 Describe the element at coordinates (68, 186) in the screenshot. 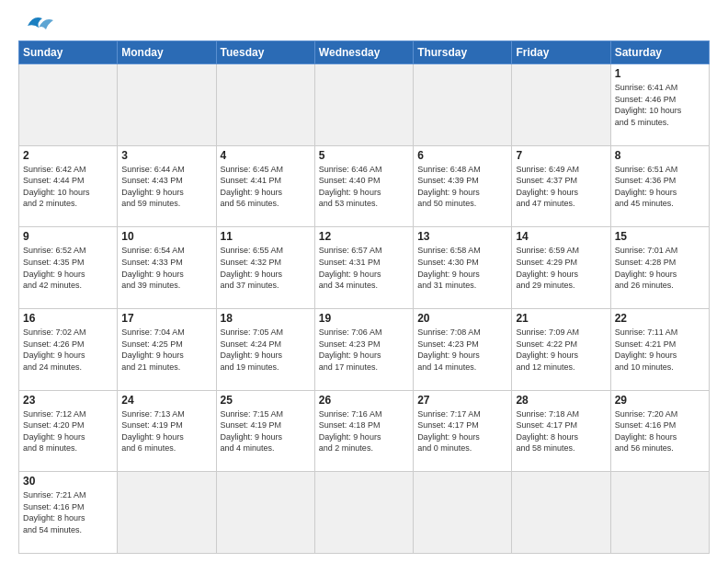

I see `calendar-day: 2Sunrise: 6:42 AM Sunset: 4:44 PM Daylig…` at that location.